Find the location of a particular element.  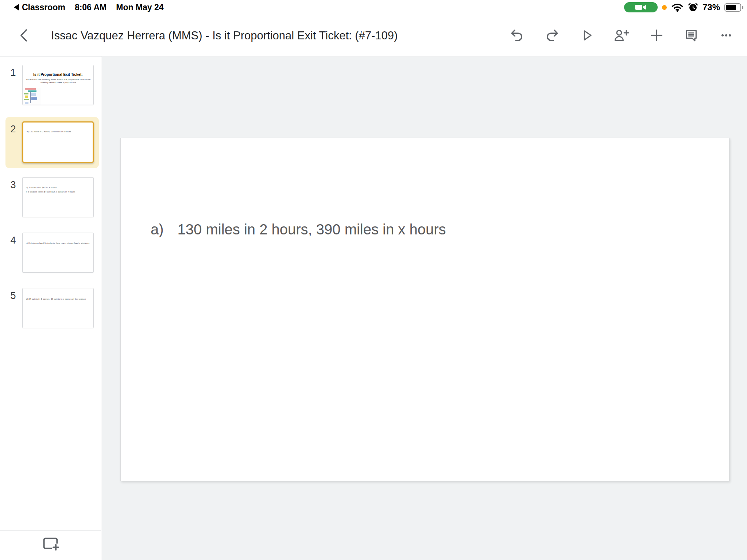

comments-button is located at coordinates (691, 35).